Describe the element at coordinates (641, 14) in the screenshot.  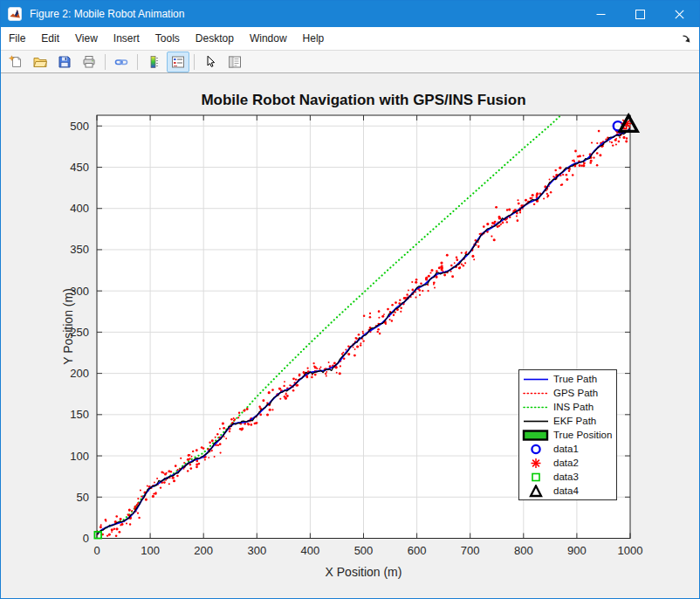
I see `maximize-button` at that location.